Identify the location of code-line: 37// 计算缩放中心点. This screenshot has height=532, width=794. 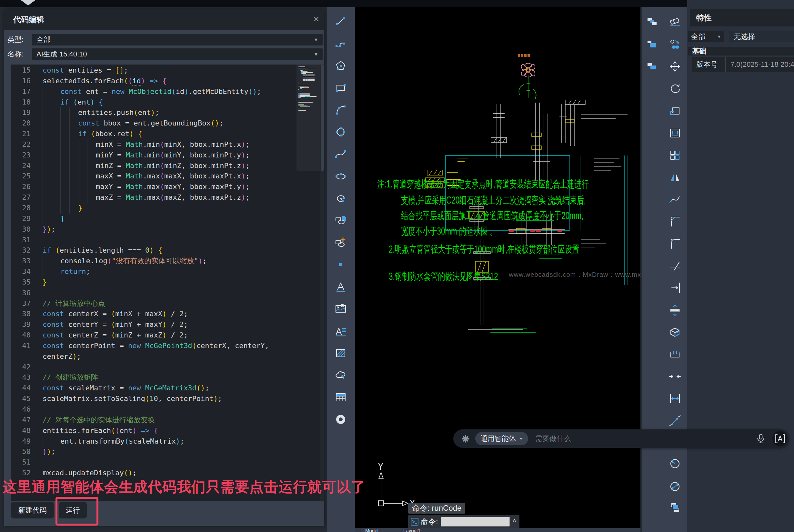
(168, 304).